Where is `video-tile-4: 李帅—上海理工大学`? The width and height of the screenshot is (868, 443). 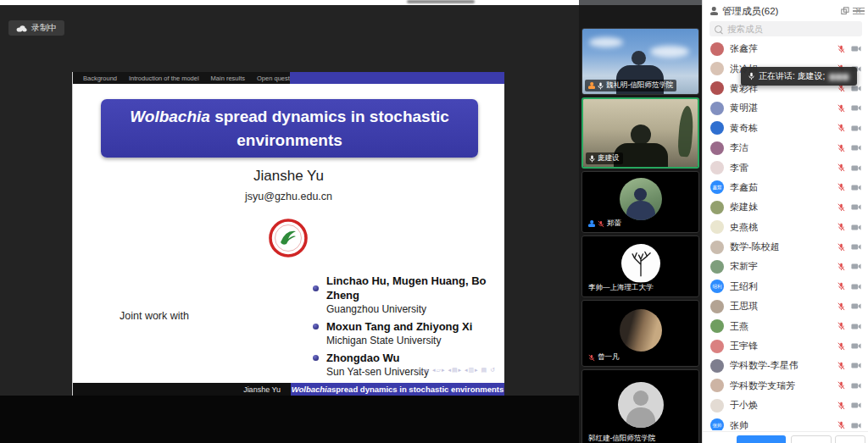
video-tile-4: 李帅—上海理工大学 is located at coordinates (641, 266).